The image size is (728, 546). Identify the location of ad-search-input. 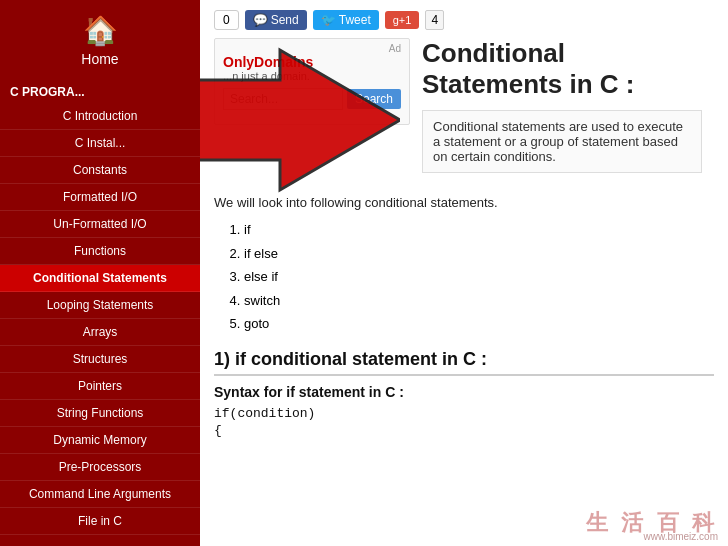
(283, 99).